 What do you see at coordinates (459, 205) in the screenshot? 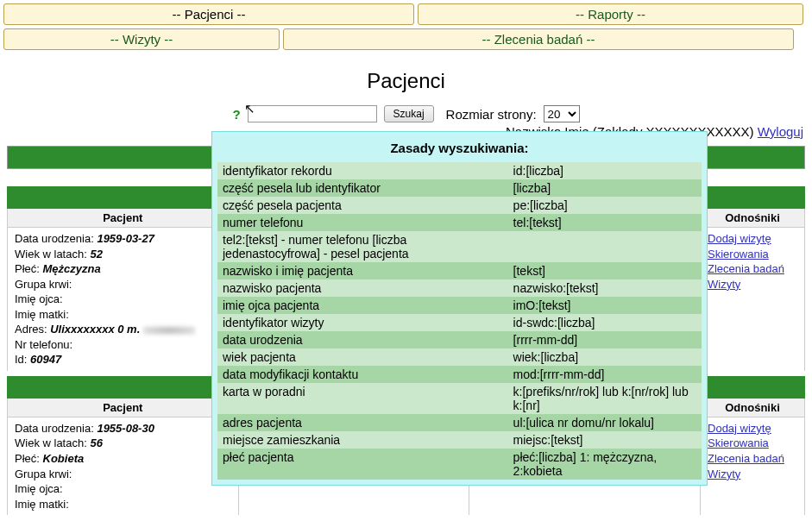
I see `rules-row: część pesela pacjentape:[liczba]` at bounding box center [459, 205].